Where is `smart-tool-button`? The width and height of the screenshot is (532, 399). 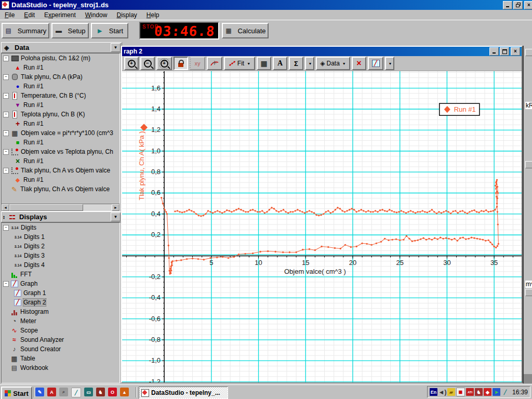
smart-tool-button is located at coordinates (215, 63).